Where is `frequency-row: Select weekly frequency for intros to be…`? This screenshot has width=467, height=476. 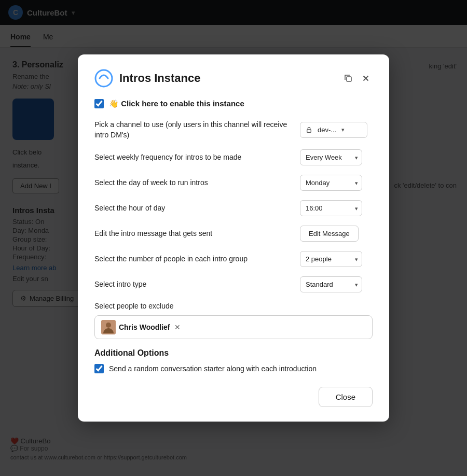
frequency-row: Select weekly frequency for intros to be… is located at coordinates (233, 158).